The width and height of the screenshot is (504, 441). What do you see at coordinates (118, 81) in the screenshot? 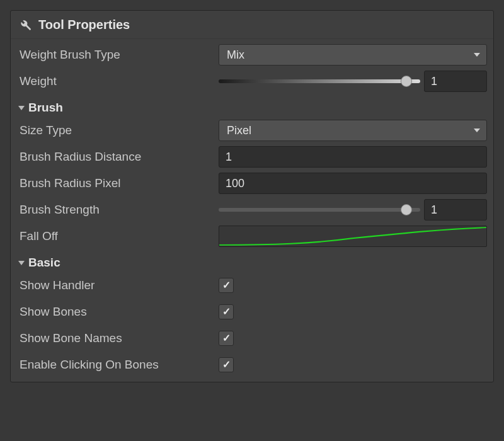
I see `weight-label: Weight` at bounding box center [118, 81].